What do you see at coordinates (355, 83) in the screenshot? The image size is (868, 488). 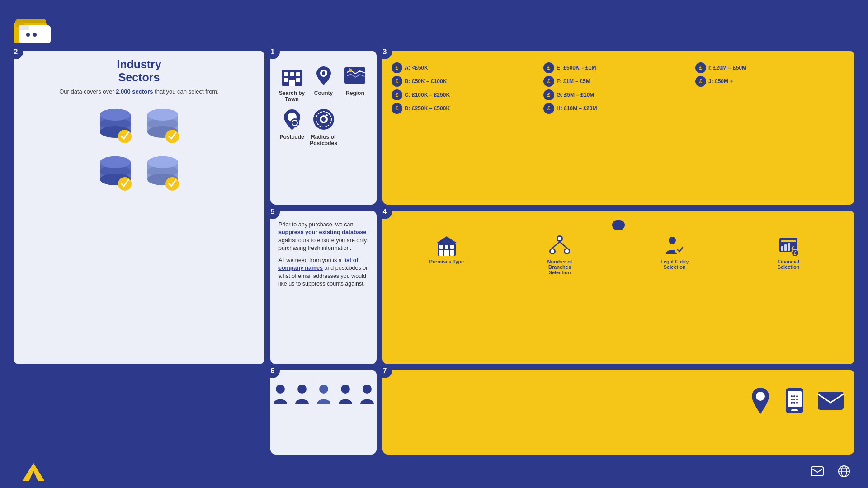 I see `geo-region: Region` at bounding box center [355, 83].